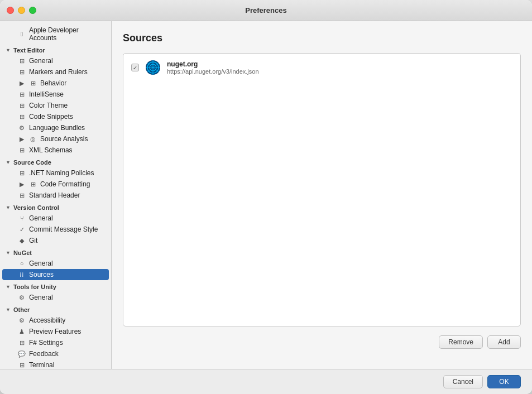 The image size is (532, 394). I want to click on traffic-lights, so click(21, 10).